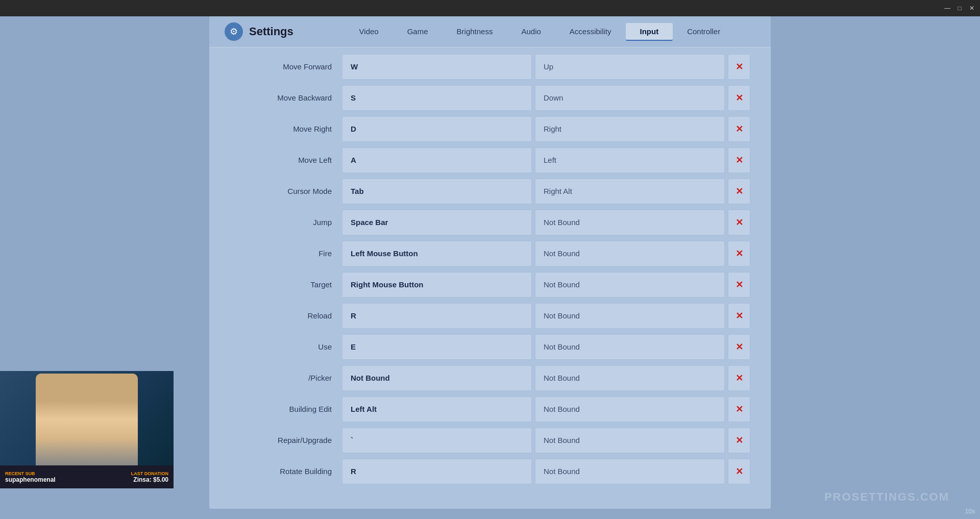  Describe the element at coordinates (286, 66) in the screenshot. I see `binding-action-label: Move Forward` at that location.